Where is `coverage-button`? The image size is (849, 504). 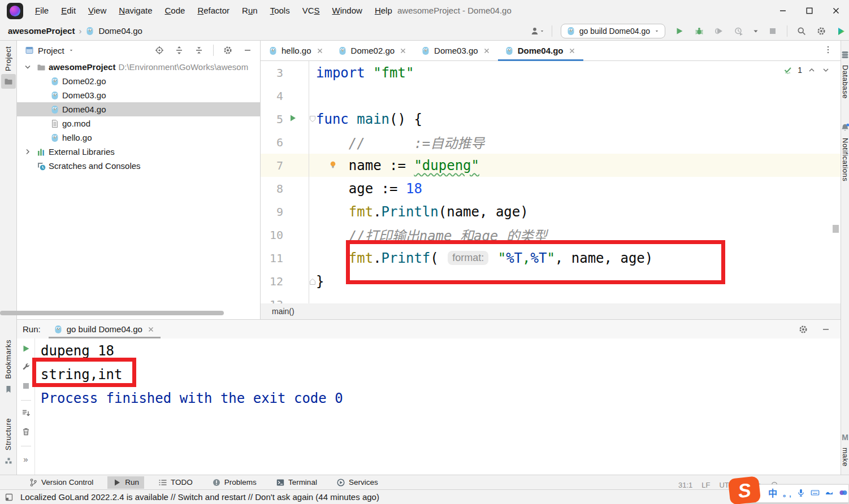 coverage-button is located at coordinates (719, 31).